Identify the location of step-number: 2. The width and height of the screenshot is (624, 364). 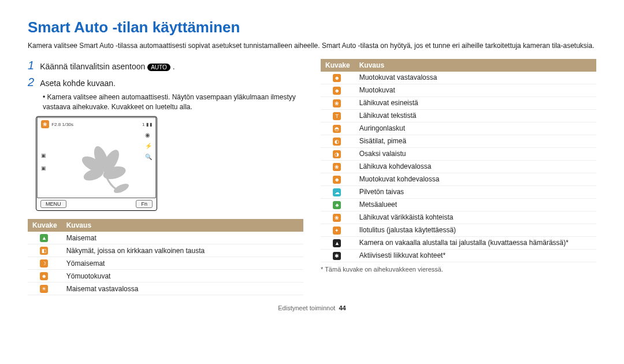
(31, 82).